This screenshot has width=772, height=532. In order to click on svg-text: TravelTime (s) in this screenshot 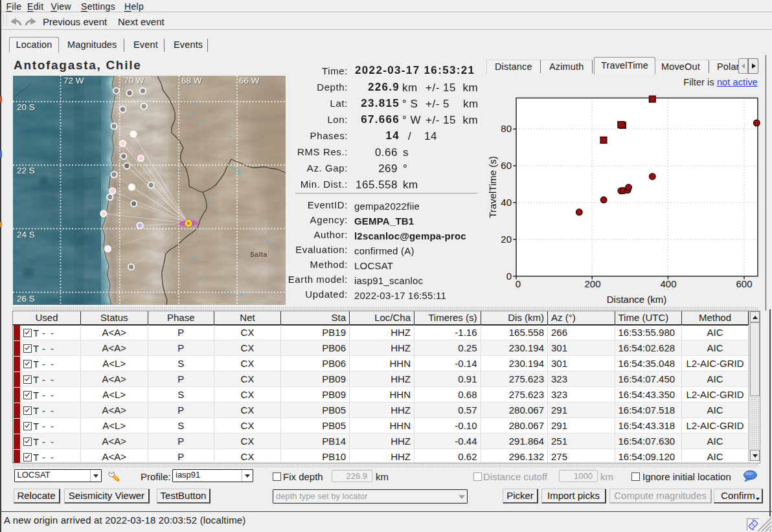, I will do `click(492, 187)`.